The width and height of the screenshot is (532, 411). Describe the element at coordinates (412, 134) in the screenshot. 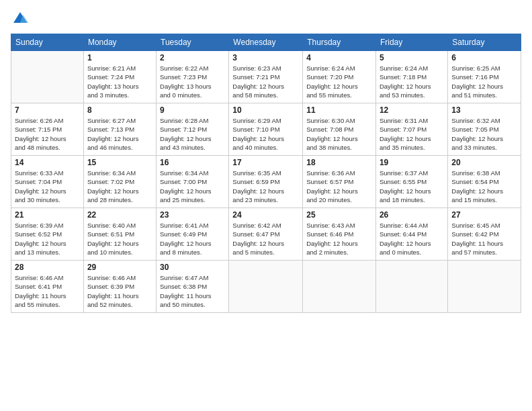

I see `day-info: Sunrise: 6:31 AM Sunset: 7:07 PM Dayligh…` at that location.